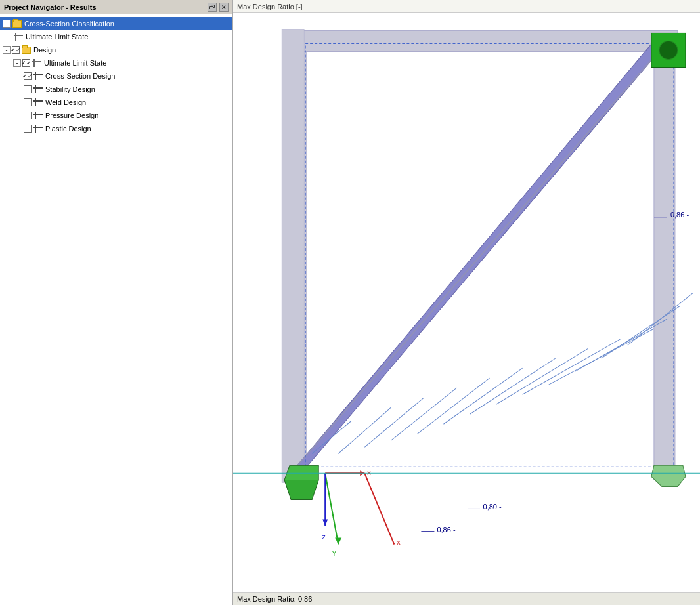 This screenshot has width=700, height=605. What do you see at coordinates (50, 7) in the screenshot?
I see `panel-title: Project Navigator - Results` at bounding box center [50, 7].